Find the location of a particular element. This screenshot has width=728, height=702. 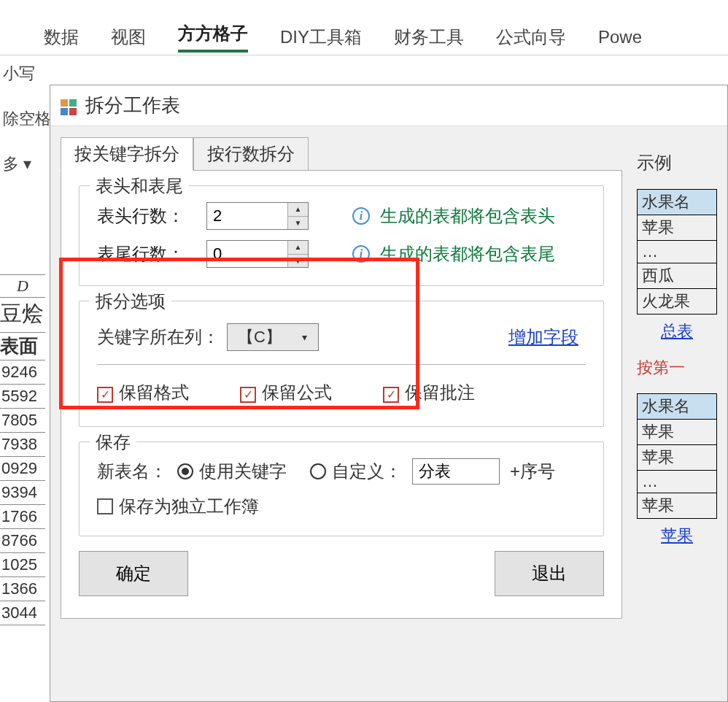

example-caption-apple: 苹果 is located at coordinates (677, 536).